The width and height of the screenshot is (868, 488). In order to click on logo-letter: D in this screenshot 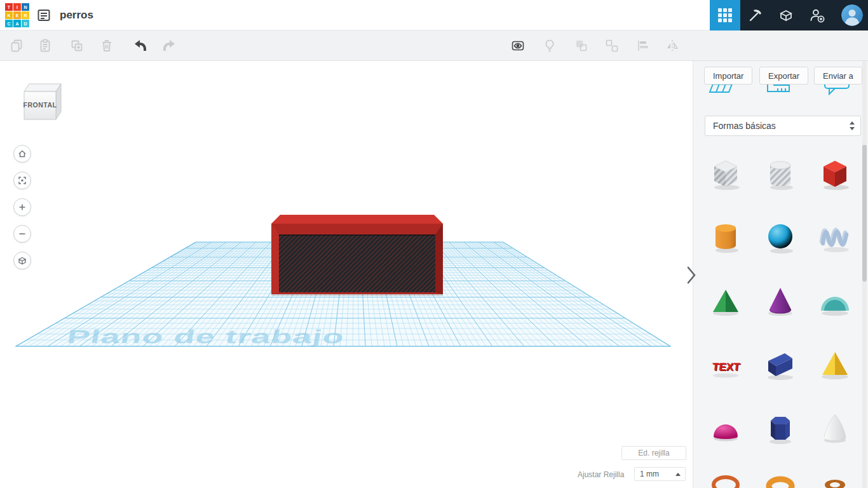, I will do `click(25, 24)`.